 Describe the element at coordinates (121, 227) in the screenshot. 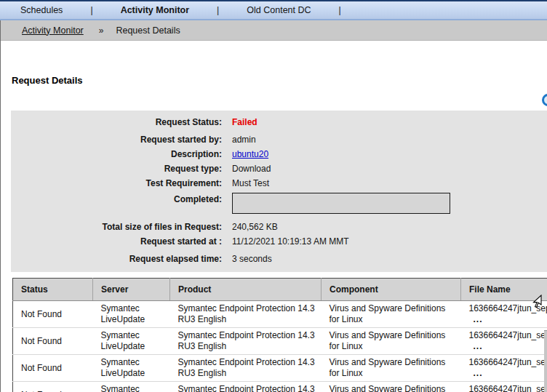

I see `detail-label: Total size of files in Request:` at that location.